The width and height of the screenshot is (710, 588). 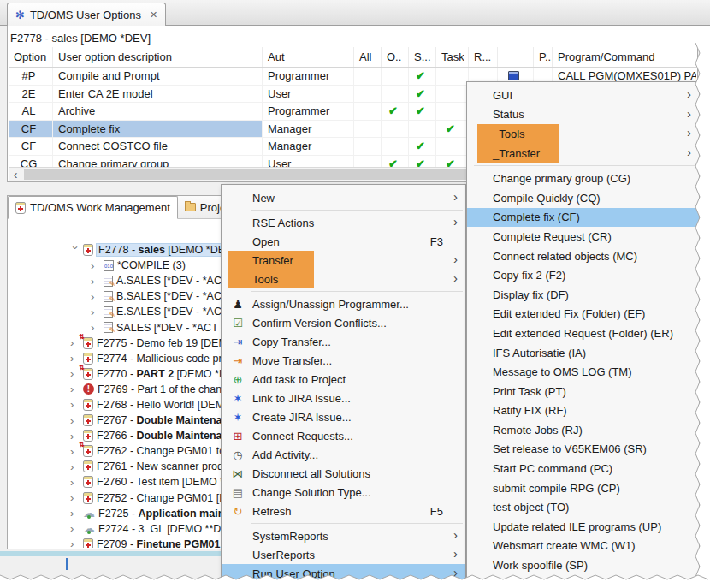 I want to click on menu-item-add-task-to-project: ⊕Add task to Project, so click(x=344, y=379).